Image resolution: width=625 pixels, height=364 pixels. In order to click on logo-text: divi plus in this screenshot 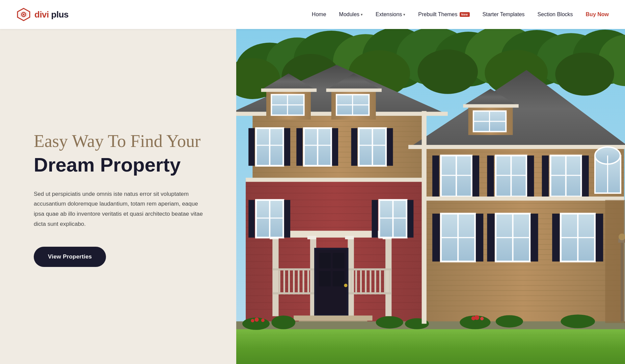, I will do `click(51, 15)`.